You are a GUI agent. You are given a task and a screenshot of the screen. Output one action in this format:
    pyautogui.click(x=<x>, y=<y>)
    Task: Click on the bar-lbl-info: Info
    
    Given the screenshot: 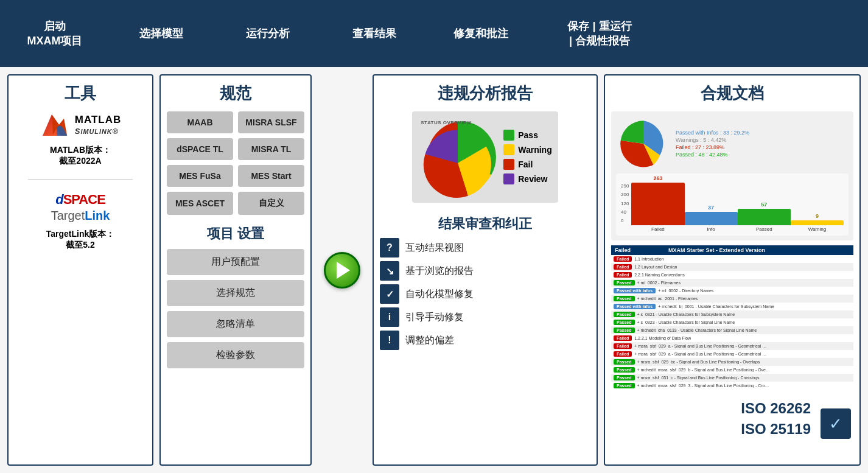 What is the action you would take?
    pyautogui.click(x=711, y=229)
    